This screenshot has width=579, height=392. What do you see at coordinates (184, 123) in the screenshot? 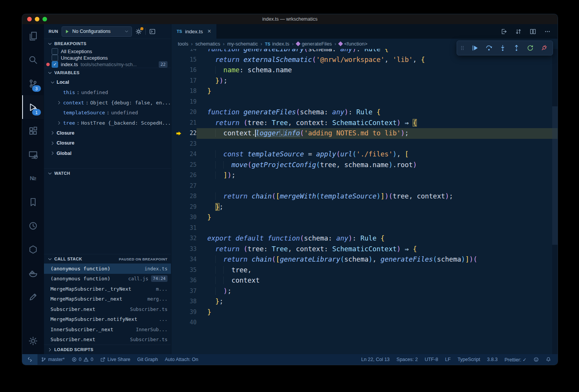
I see `line-number: 21` at bounding box center [184, 123].